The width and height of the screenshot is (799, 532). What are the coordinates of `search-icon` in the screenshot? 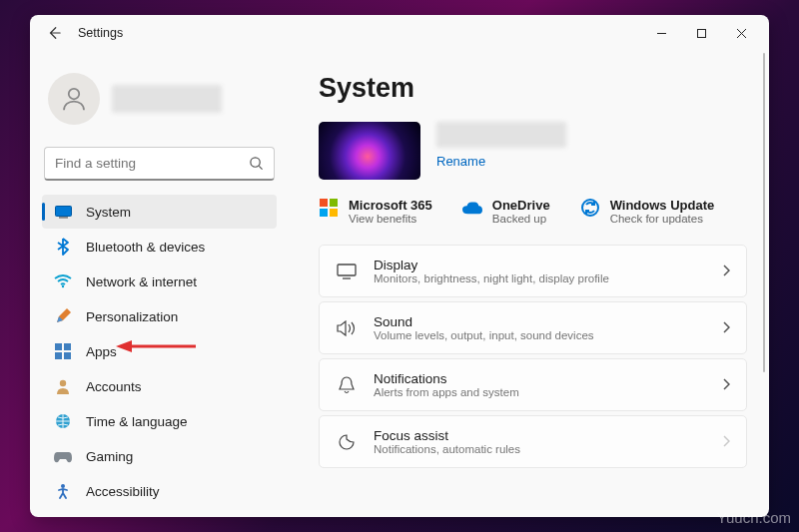 It's located at (256, 164).